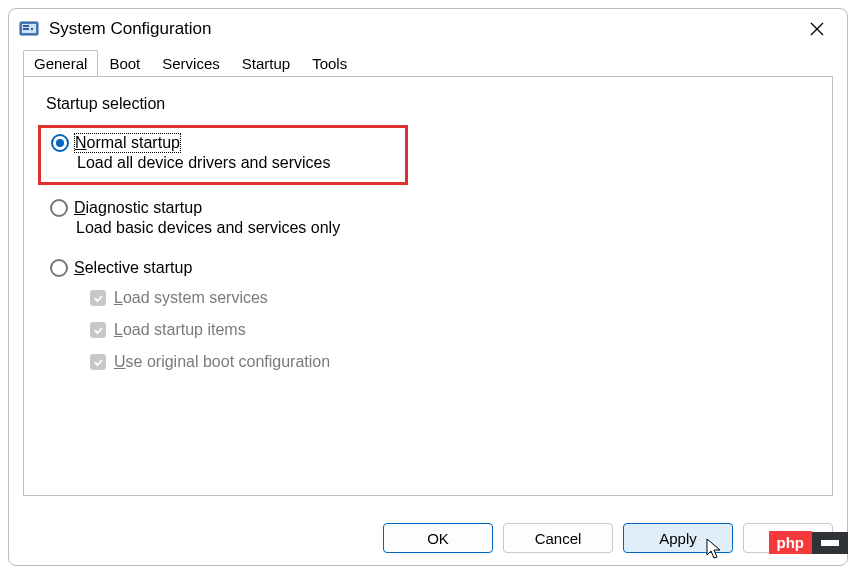 Image resolution: width=856 pixels, height=574 pixels. What do you see at coordinates (223, 155) in the screenshot?
I see `highlight-annotation: Normal startup Load all device drivers a…` at bounding box center [223, 155].